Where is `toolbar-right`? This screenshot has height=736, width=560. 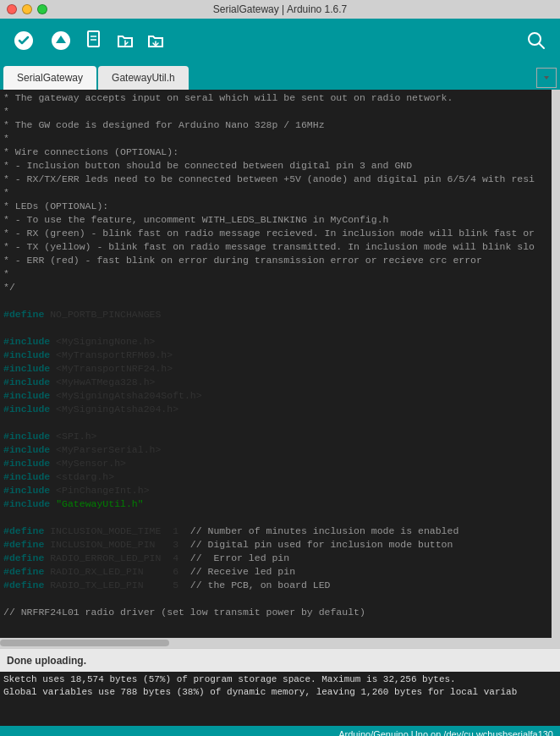 toolbar-right is located at coordinates (536, 41).